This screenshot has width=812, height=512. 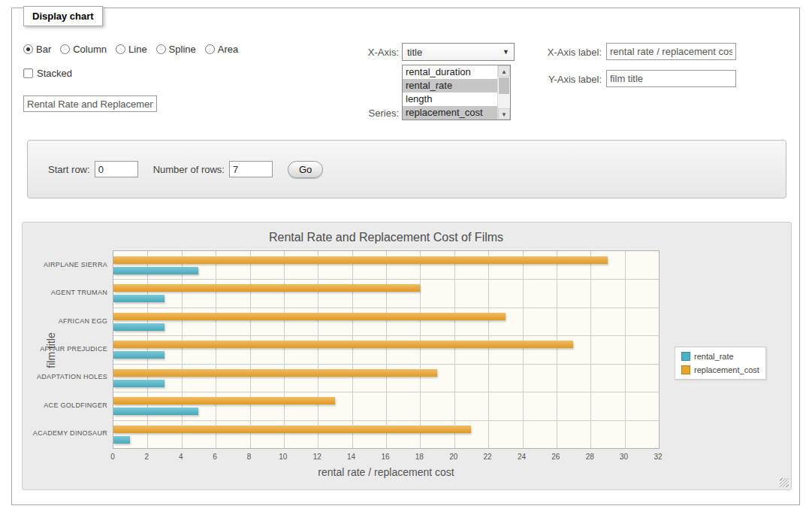 I want to click on y-category-label: ADAPTATION HOLES, so click(x=65, y=377).